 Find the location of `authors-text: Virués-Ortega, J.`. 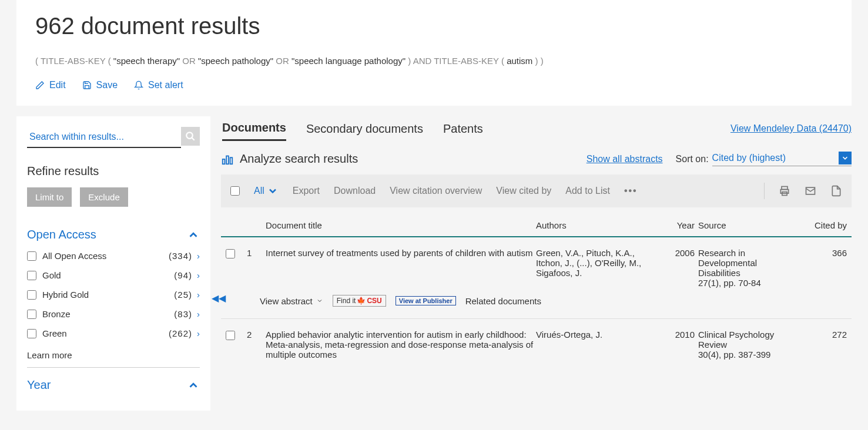

authors-text: Virués-Ortega, J. is located at coordinates (598, 344).